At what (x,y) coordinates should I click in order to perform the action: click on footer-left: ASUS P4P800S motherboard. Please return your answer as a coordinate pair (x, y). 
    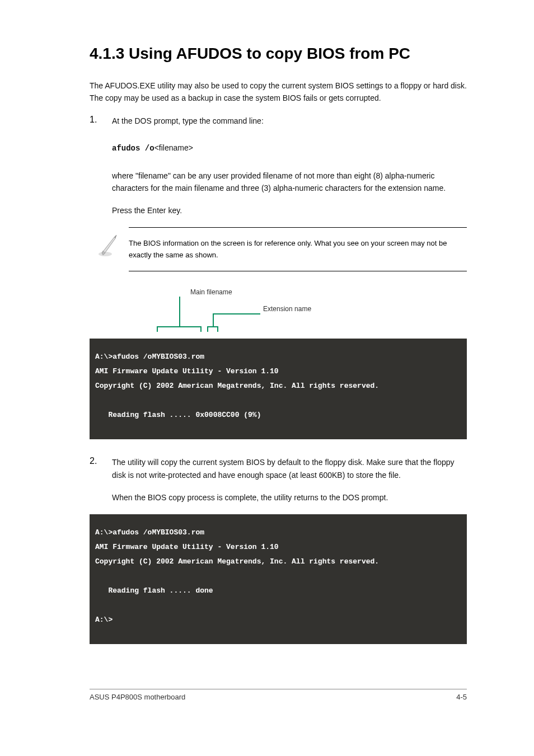
    Looking at the image, I should click on (138, 697).